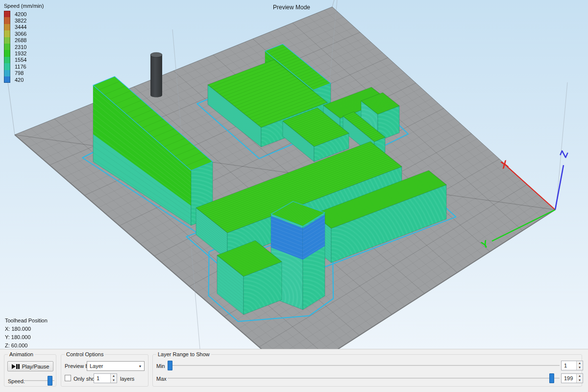 This screenshot has height=392, width=588. Describe the element at coordinates (569, 366) in the screenshot. I see `min-layer-value: 1` at that location.